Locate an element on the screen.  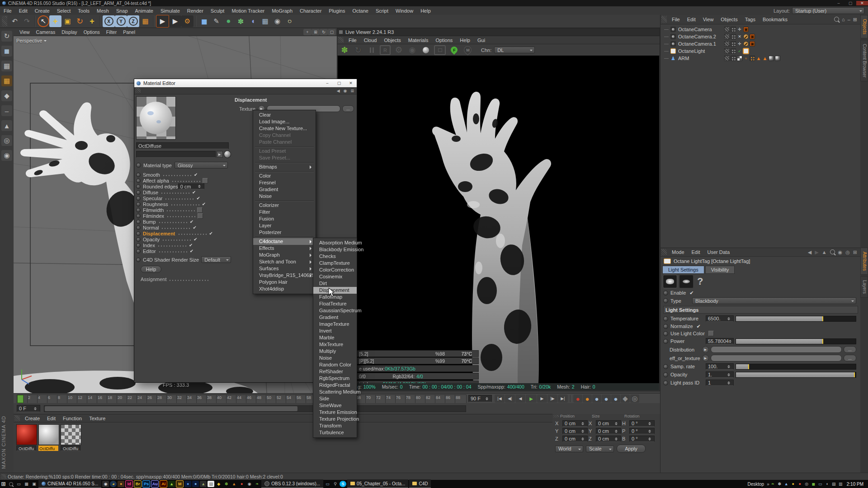
live-viewer-menu-item: Help is located at coordinates (465, 40).